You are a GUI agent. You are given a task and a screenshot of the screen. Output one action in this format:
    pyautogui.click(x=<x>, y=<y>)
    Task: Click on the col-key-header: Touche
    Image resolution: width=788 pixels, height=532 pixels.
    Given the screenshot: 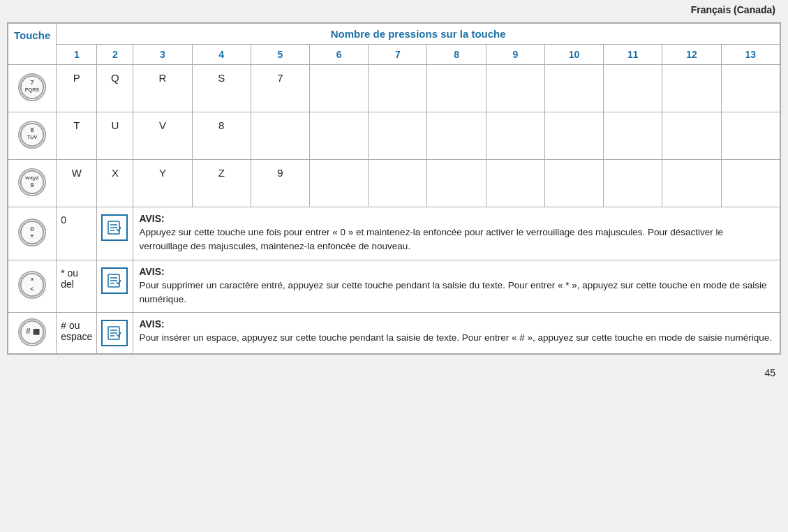 What is the action you would take?
    pyautogui.click(x=32, y=45)
    